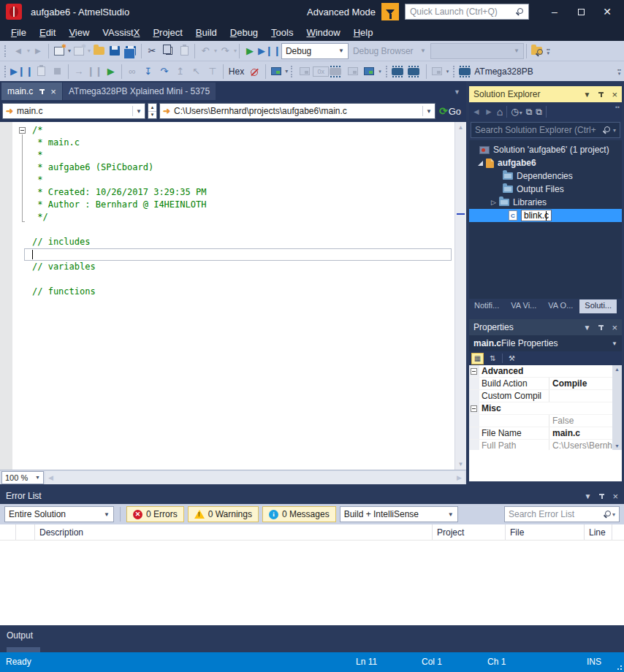  Describe the element at coordinates (312, 583) in the screenshot. I see `error-list-body` at that location.